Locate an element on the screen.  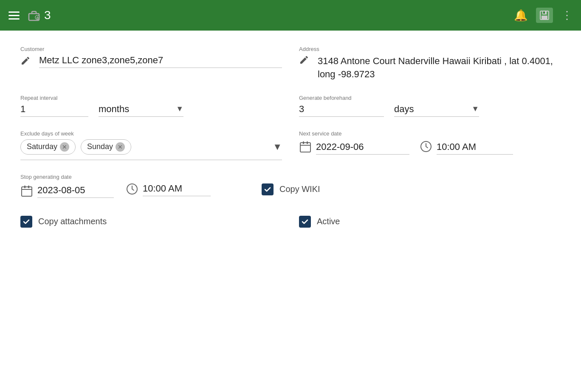
exclude-days-label: Exclude days of week is located at coordinates (151, 133).